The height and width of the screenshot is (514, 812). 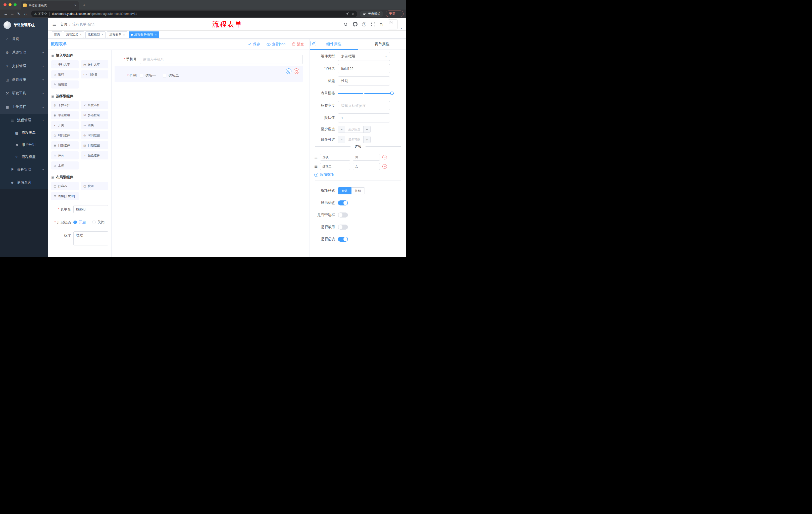 What do you see at coordinates (24, 169) in the screenshot?
I see `sidebar-item-task-management: ⚑ 任务管理 ▾` at bounding box center [24, 169].